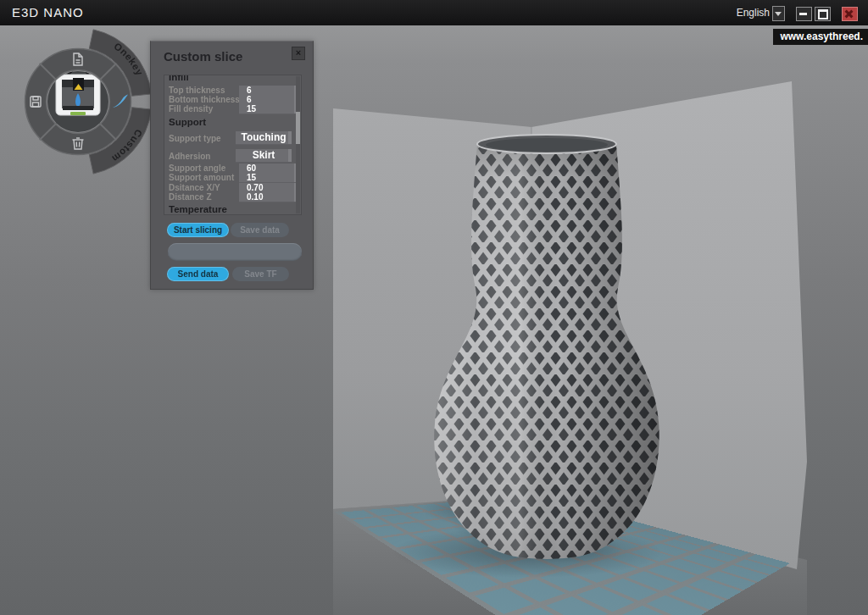 This screenshot has width=868, height=615. Describe the element at coordinates (264, 138) in the screenshot. I see `support-type-select: Touching` at that location.